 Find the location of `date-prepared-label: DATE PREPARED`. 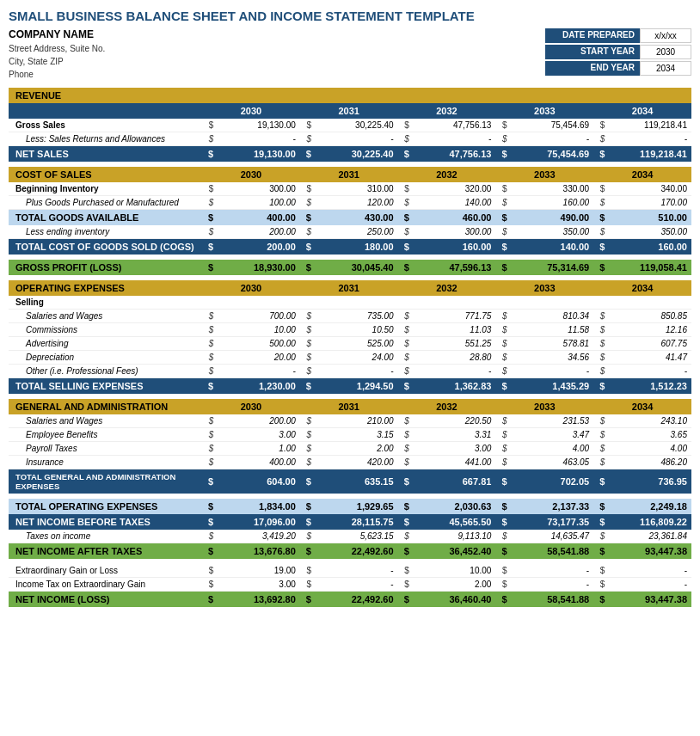

date-prepared-label: DATE PREPARED is located at coordinates (593, 36).